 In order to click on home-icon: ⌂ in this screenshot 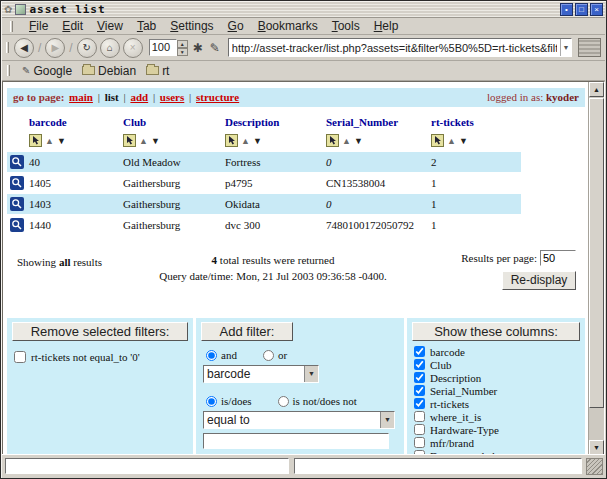, I will do `click(110, 48)`.